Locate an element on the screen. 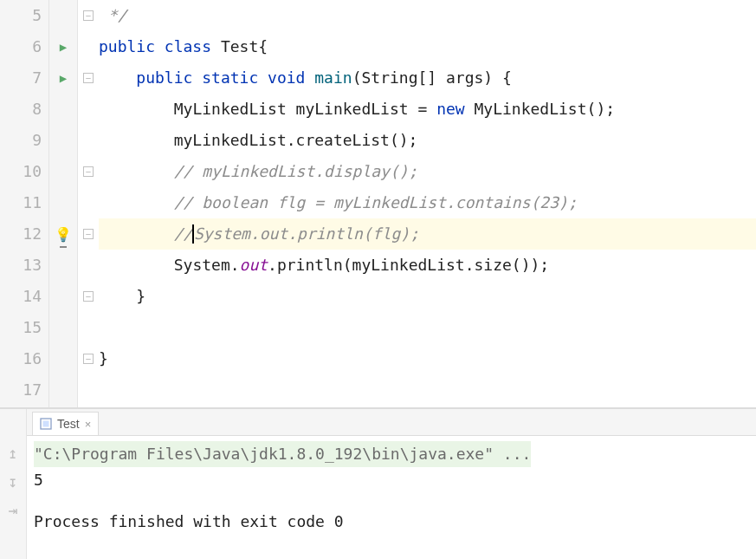 The image size is (756, 559). static-field: out is located at coordinates (255, 265).